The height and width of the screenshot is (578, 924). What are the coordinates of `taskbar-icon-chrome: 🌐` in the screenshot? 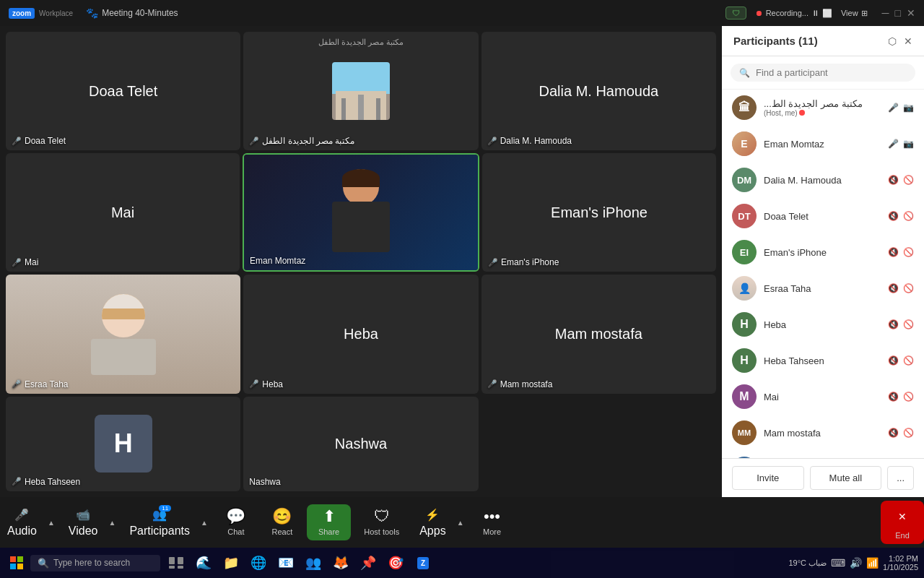 It's located at (258, 563).